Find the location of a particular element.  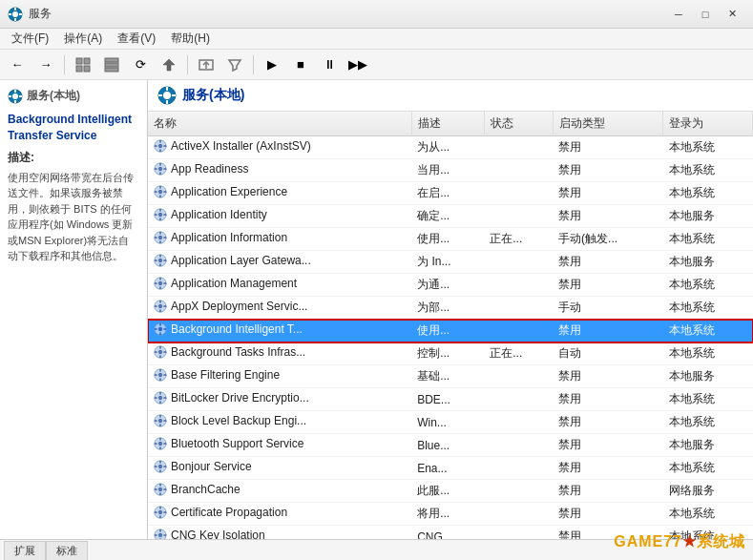

col-status: 状态 is located at coordinates (518, 124).